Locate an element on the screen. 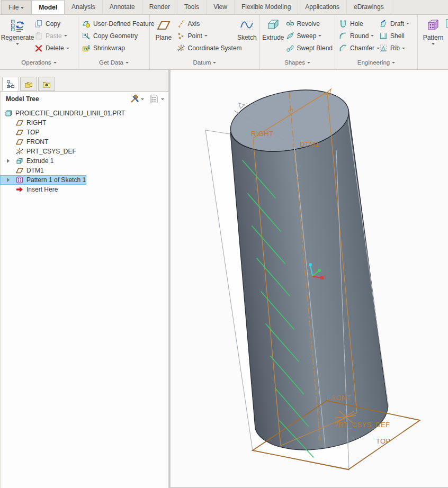 This screenshot has height=488, width=448. copy-geometry-icon is located at coordinates (86, 36).